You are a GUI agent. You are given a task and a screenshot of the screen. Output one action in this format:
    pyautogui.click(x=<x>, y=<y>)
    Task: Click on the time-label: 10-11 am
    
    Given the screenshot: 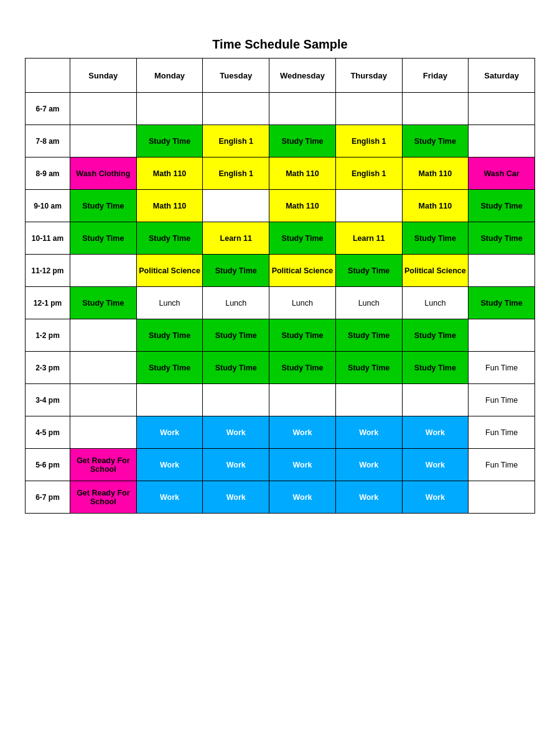 What is the action you would take?
    pyautogui.click(x=48, y=238)
    